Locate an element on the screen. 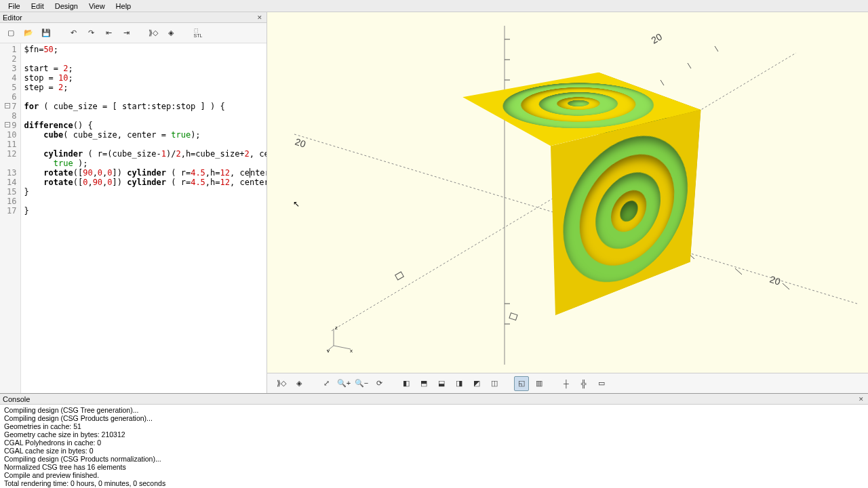 The width and height of the screenshot is (868, 488). console-close-icon: ✕ is located at coordinates (861, 399).